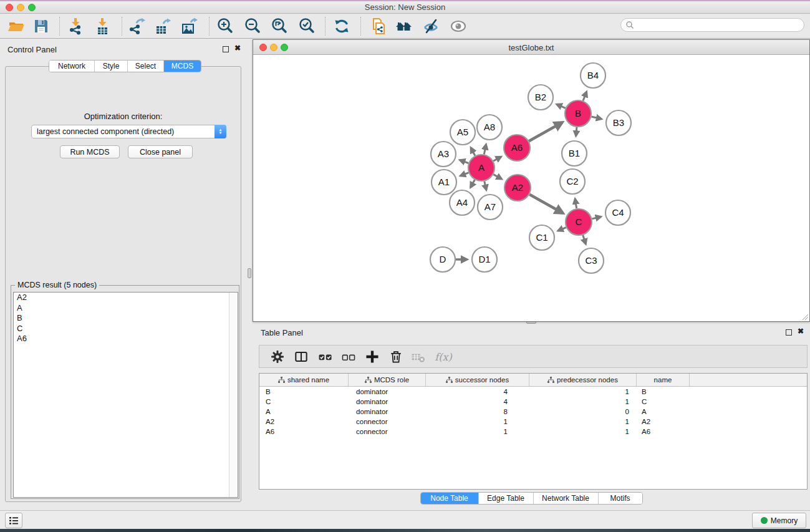  Describe the element at coordinates (618, 213) in the screenshot. I see `node-C4: C4` at that location.